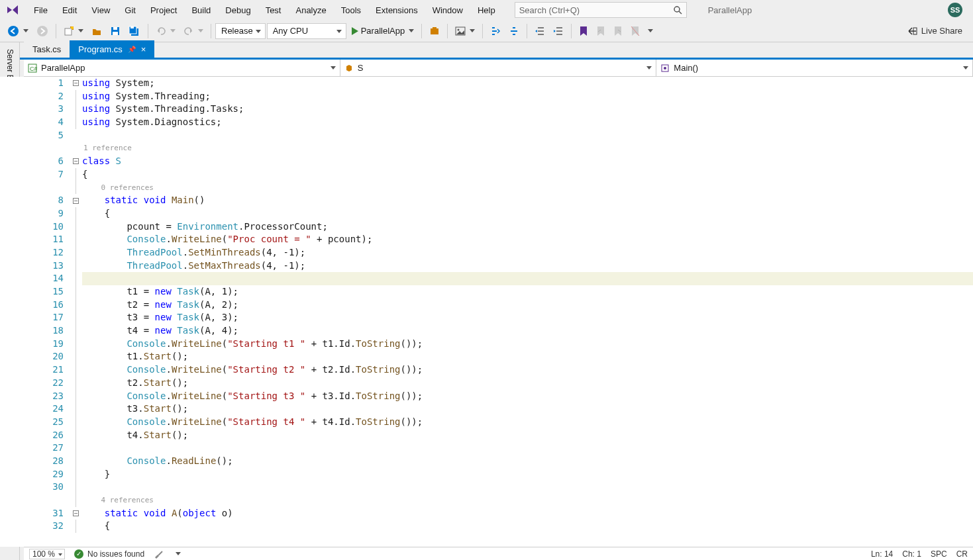 The width and height of the screenshot is (973, 560). Describe the element at coordinates (498, 553) in the screenshot. I see `status-bar: 100 % ✓ No issues found Ln: 14 Ch: 1 SPC…` at that location.